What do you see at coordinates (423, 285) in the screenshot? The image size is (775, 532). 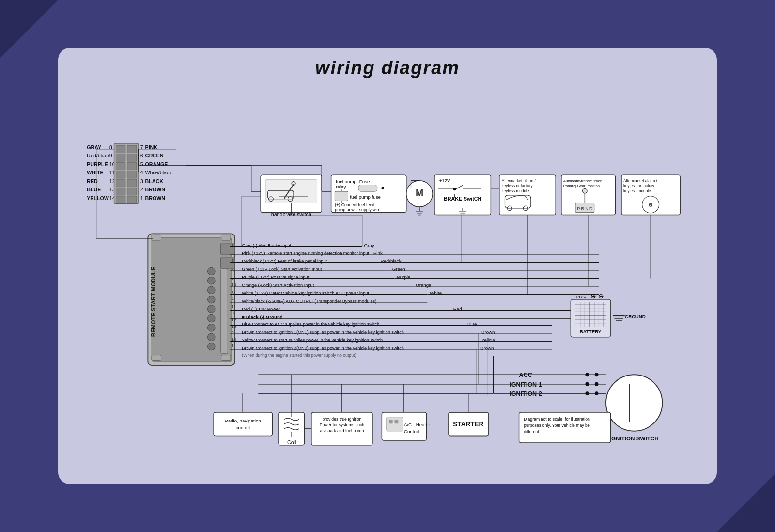 I see `svg-text: Orange` at bounding box center [423, 285].